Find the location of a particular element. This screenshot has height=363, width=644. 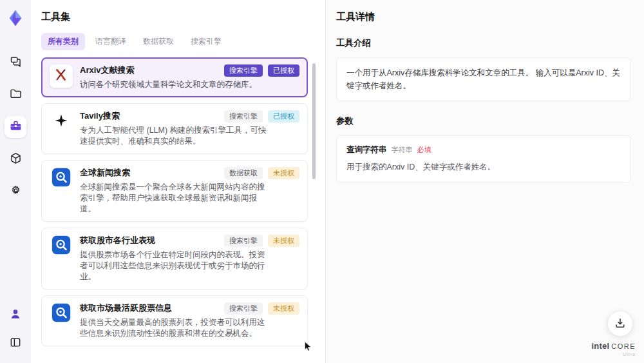

sidebar-item-chat is located at coordinates (15, 63).